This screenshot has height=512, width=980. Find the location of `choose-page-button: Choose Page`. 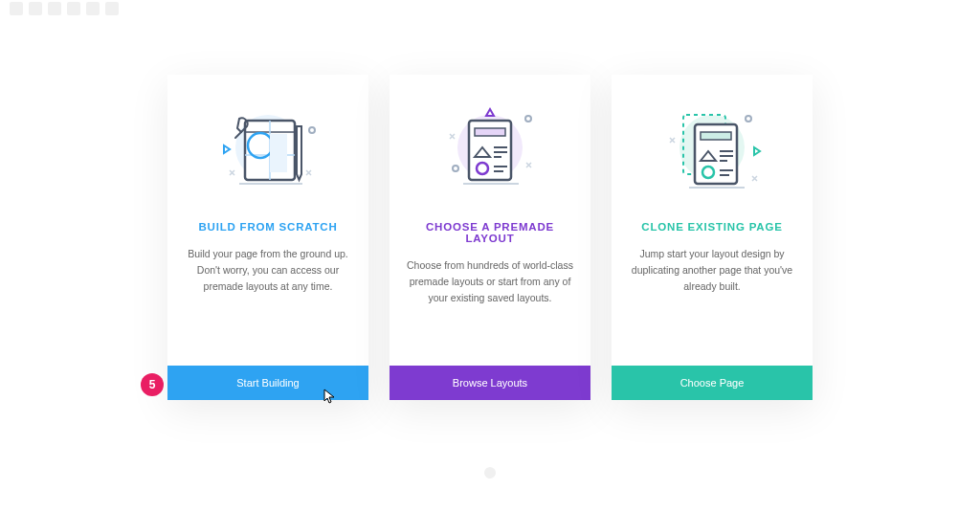

choose-page-button: Choose Page is located at coordinates (712, 383).